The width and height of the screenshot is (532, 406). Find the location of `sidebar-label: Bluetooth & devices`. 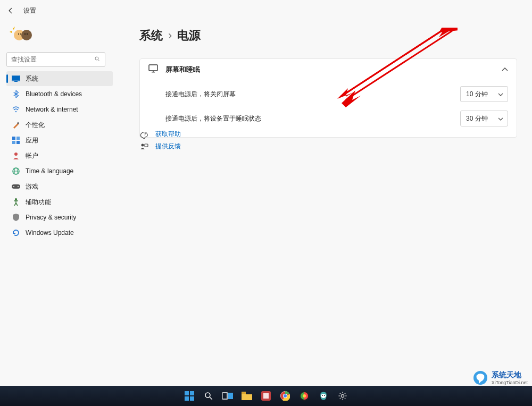

sidebar-label: Bluetooth & devices is located at coordinates (54, 94).